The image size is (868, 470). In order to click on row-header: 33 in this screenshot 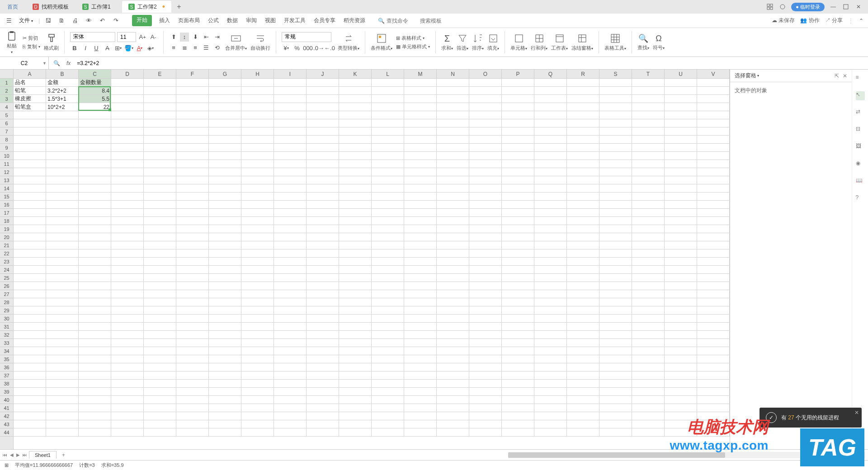, I will do `click(6, 343)`.